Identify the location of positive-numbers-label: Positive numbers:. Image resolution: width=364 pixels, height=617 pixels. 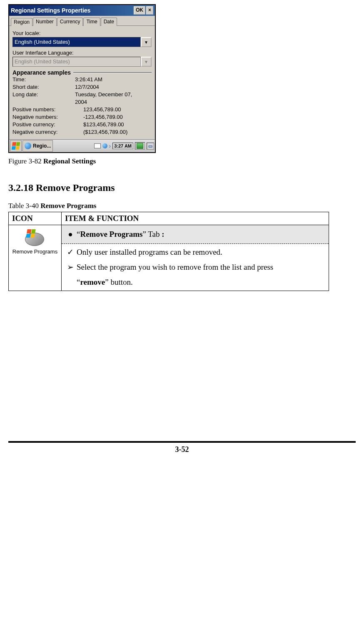
(48, 110).